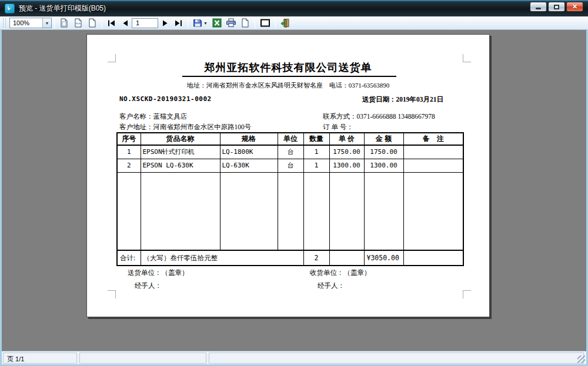 The width and height of the screenshot is (588, 366). Describe the element at coordinates (245, 23) in the screenshot. I see `page-setup-button` at that location.